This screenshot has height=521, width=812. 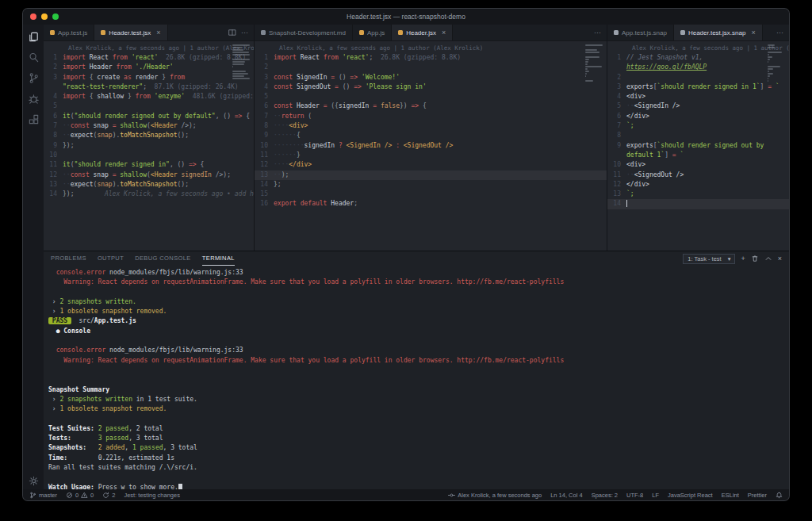 I want to click on code-line: 6it("should render signed out by default…, so click(x=149, y=117).